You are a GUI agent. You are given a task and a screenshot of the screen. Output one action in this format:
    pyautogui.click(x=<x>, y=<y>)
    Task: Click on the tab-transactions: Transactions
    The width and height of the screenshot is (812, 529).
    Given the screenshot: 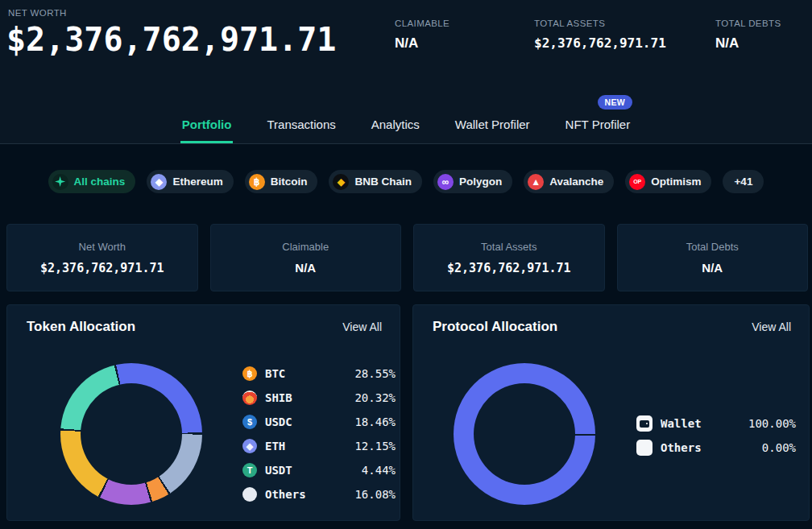 What is the action you would take?
    pyautogui.click(x=301, y=128)
    